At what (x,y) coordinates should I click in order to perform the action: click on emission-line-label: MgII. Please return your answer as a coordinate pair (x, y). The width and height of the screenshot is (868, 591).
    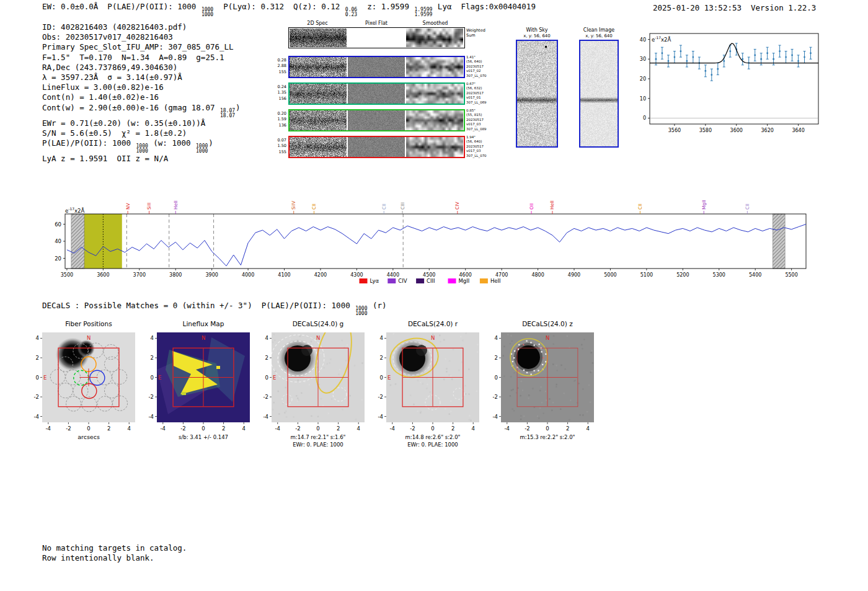
    Looking at the image, I should click on (704, 205).